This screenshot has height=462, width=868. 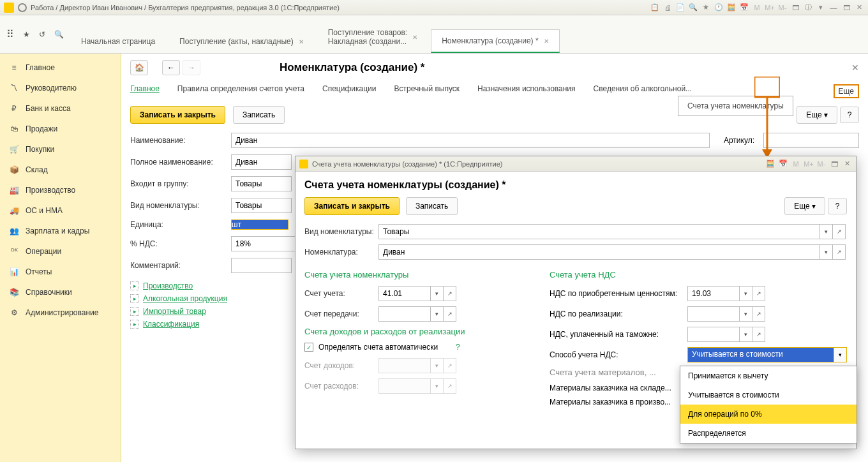 I want to click on trans-input, so click(x=405, y=314).